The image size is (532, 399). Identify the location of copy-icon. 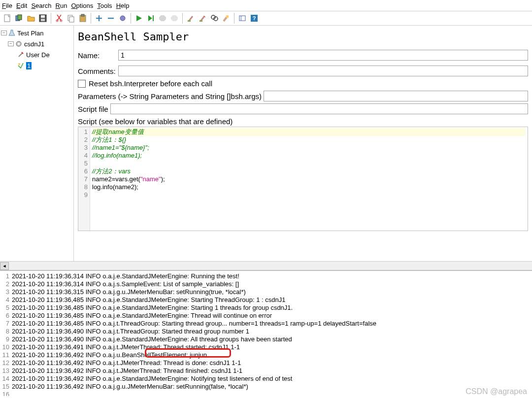
(71, 18).